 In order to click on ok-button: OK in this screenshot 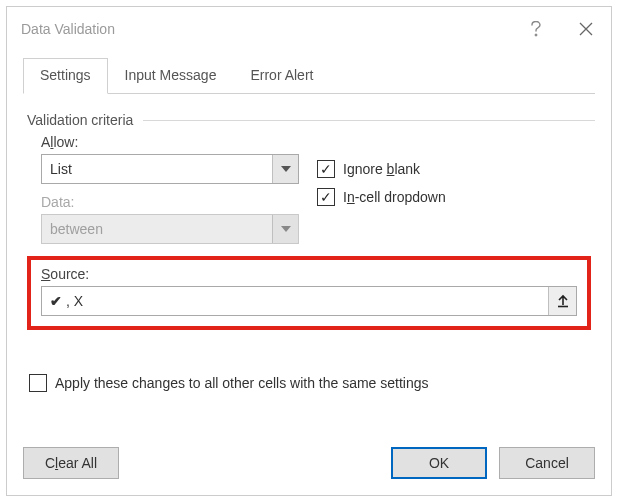, I will do `click(439, 463)`.